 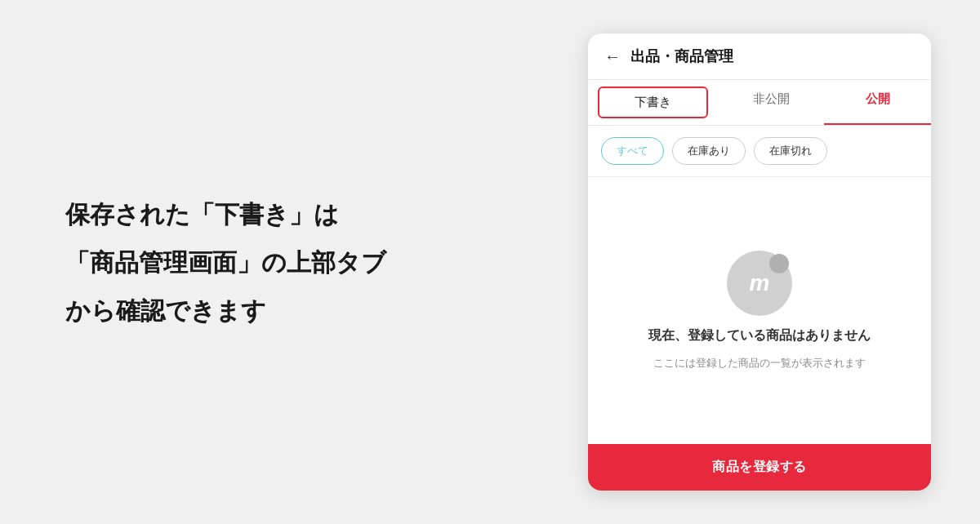 What do you see at coordinates (760, 467) in the screenshot?
I see `register-button: 商品を登録する` at bounding box center [760, 467].